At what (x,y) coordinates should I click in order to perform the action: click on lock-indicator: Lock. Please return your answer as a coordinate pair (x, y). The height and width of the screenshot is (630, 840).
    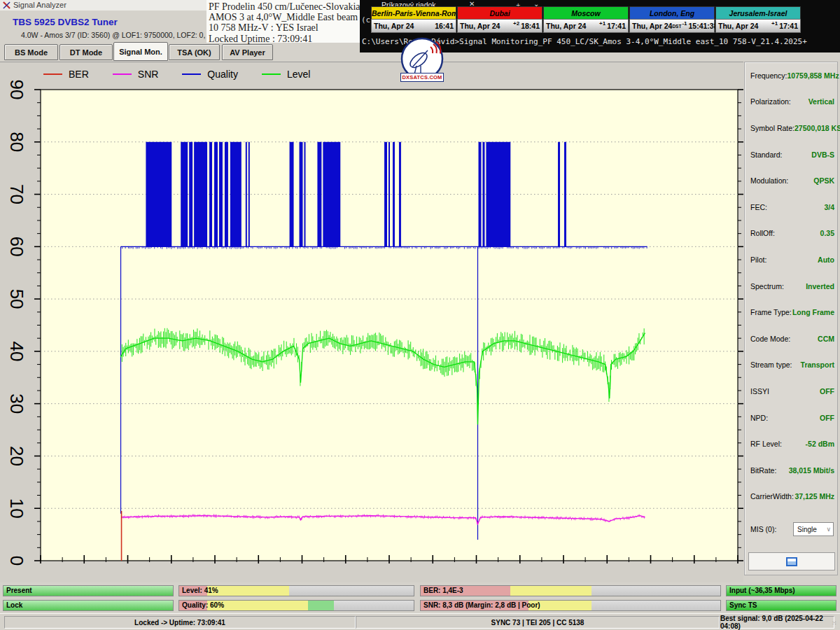
    Looking at the image, I should click on (88, 606).